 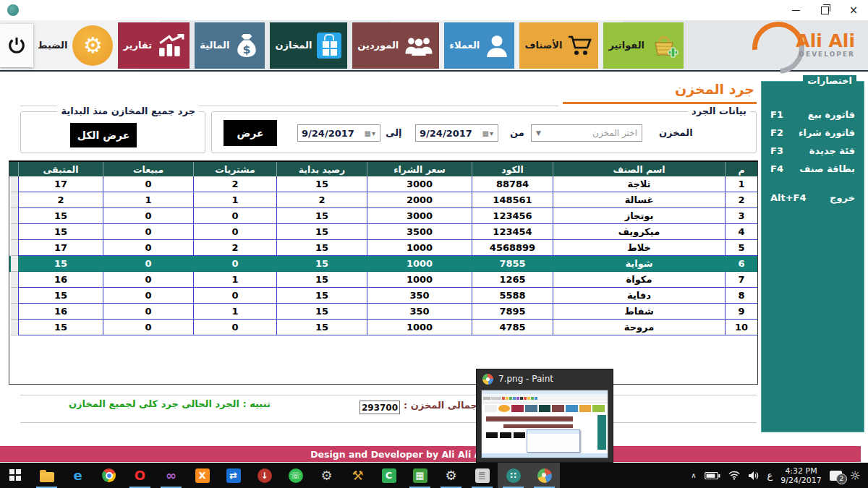 I want to click on jar-taskbar-button: ≣, so click(x=482, y=476).